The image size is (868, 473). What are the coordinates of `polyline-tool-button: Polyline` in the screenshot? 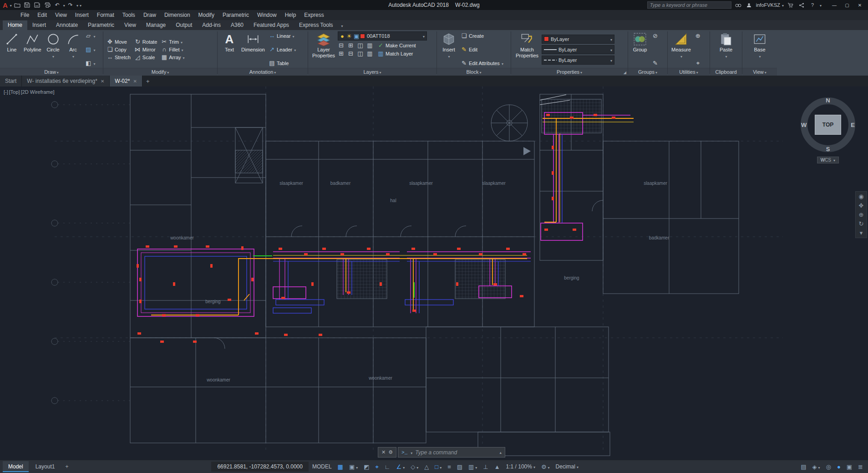 It's located at (33, 49).